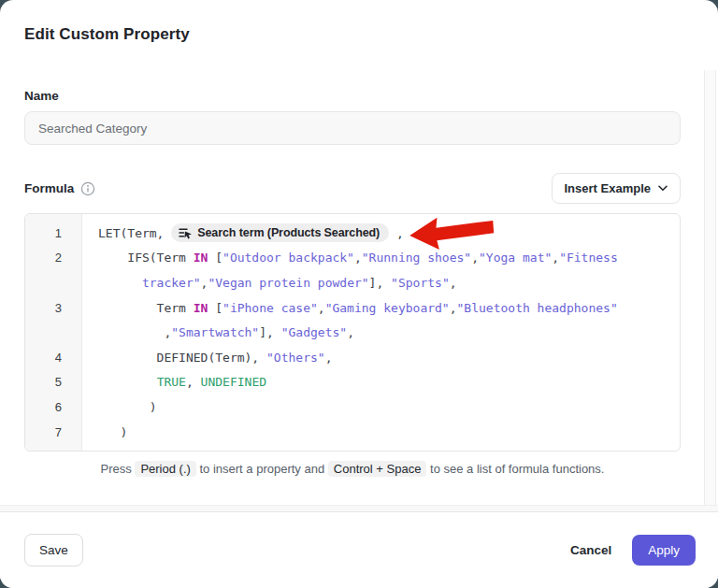 This screenshot has height=588, width=718. Describe the element at coordinates (378, 469) in the screenshot. I see `kbd-control-space: Control + Space` at that location.